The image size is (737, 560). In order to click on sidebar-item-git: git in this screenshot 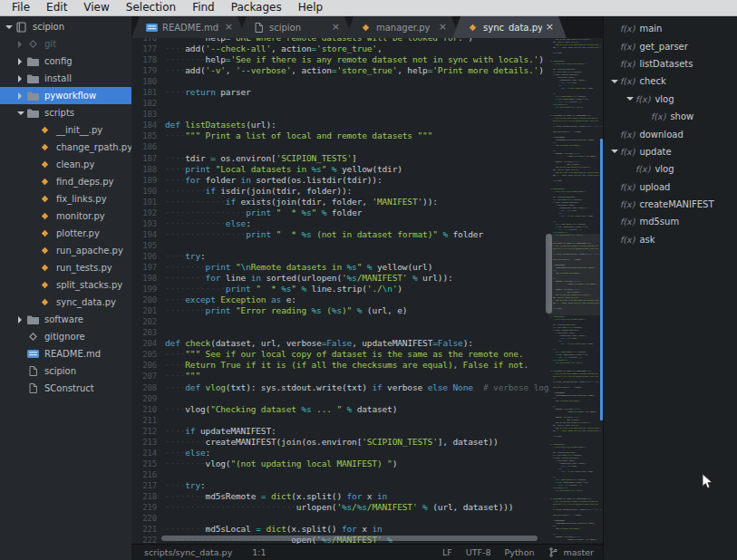, I will do `click(65, 43)`.